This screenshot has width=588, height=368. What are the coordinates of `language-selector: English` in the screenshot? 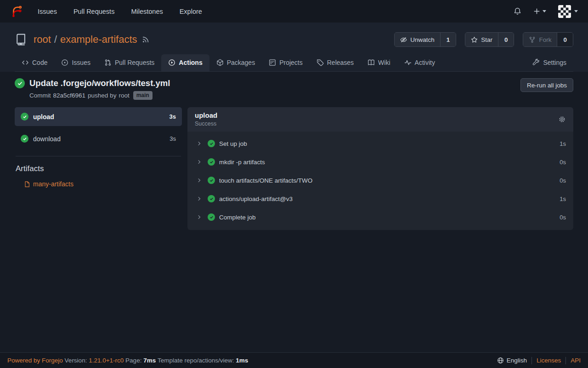 It's located at (512, 361).